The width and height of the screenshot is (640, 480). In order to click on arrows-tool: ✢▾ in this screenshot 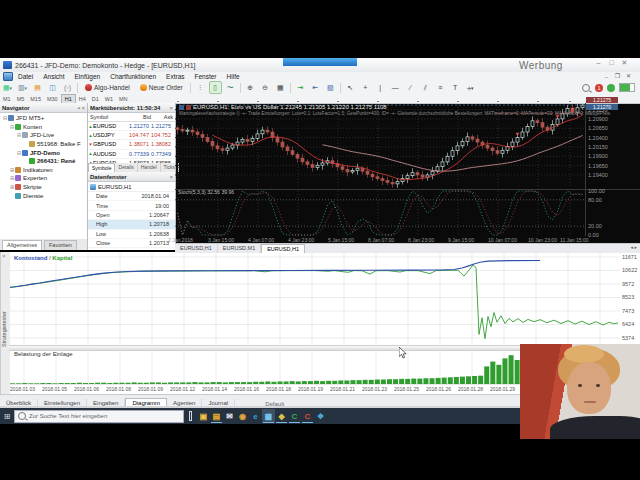, I will do `click(470, 88)`.